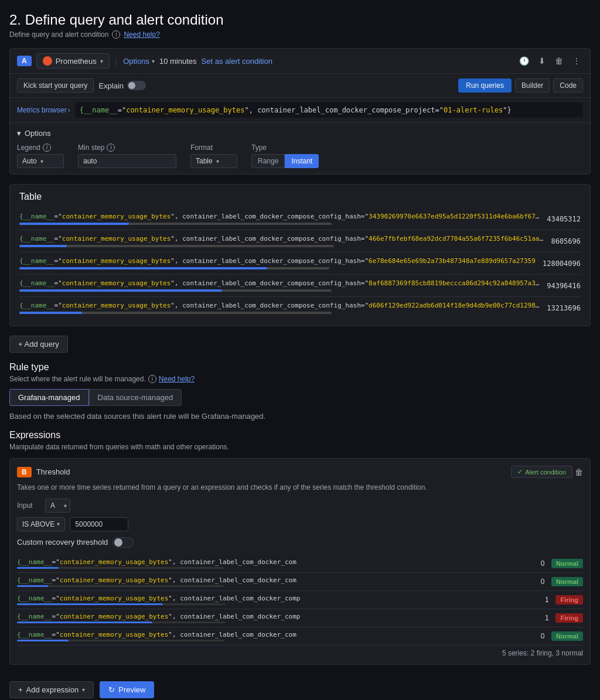 This screenshot has height=700, width=600. What do you see at coordinates (542, 61) in the screenshot?
I see `download-icon: ⬇` at bounding box center [542, 61].